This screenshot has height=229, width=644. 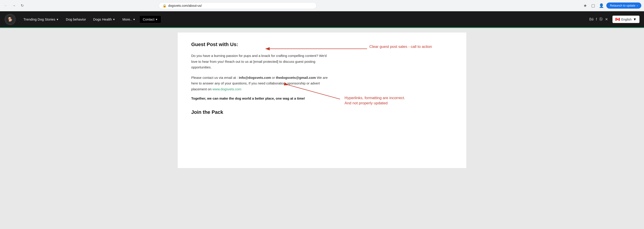 I want to click on lang-chevron-icon: ▼, so click(x=635, y=20).